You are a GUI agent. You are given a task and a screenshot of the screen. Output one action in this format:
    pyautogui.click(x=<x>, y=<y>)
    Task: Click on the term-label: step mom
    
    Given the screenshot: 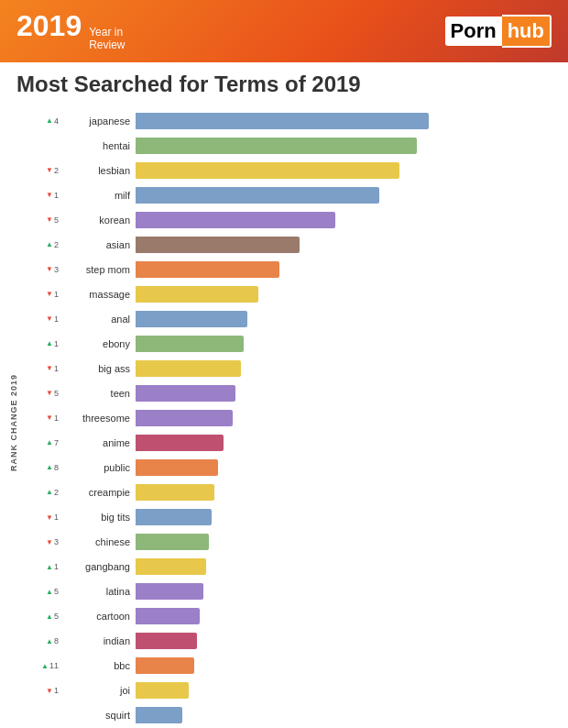 What is the action you would take?
    pyautogui.click(x=98, y=270)
    